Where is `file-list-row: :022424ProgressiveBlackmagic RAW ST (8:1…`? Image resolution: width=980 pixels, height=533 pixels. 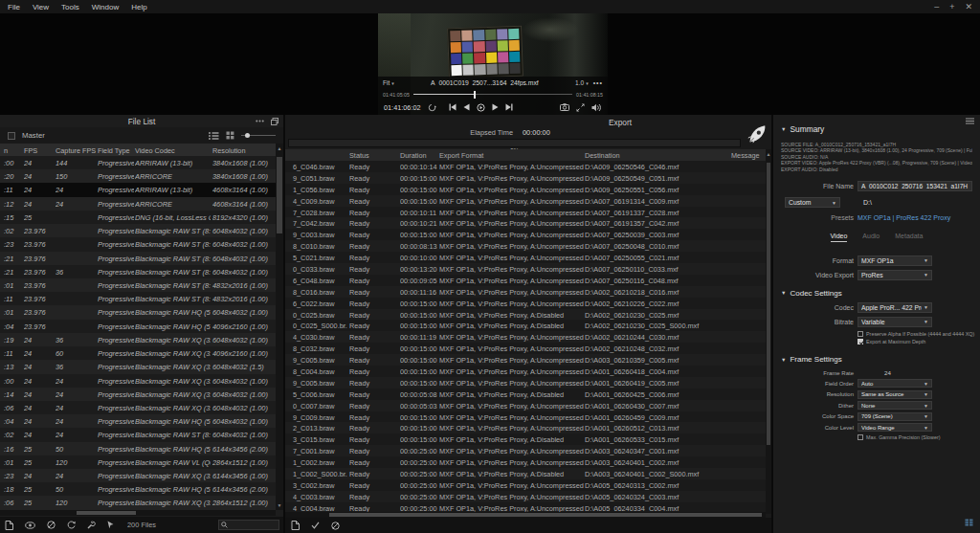 file-list-row: :022424ProgressiveBlackmagic RAW ST (8:1… is located at coordinates (138, 434).